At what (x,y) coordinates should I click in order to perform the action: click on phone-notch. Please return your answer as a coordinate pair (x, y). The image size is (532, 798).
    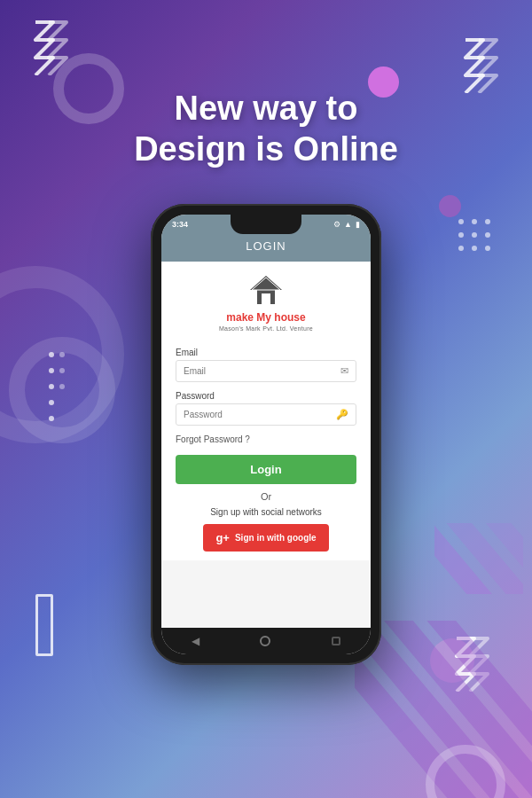
    Looking at the image, I should click on (266, 224).